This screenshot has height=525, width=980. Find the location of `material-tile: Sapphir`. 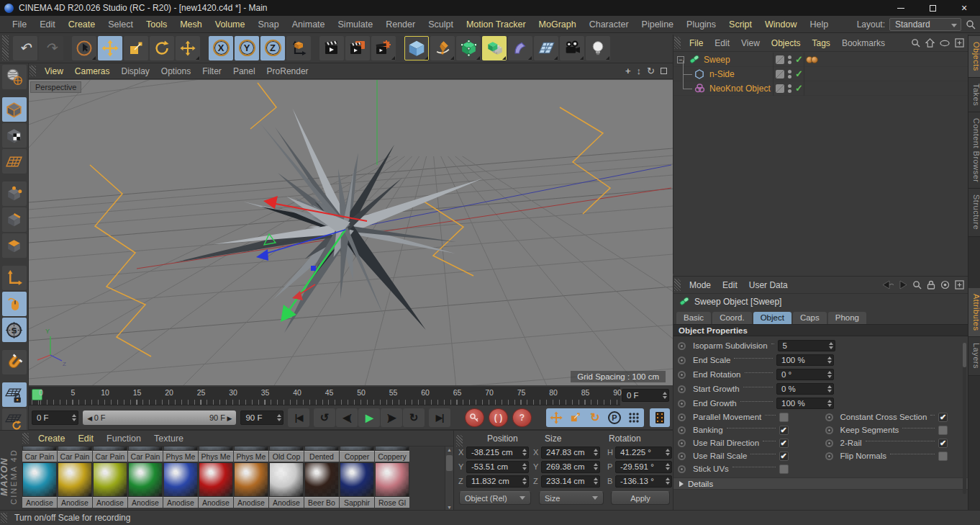

material-tile: Sapphir is located at coordinates (357, 485).